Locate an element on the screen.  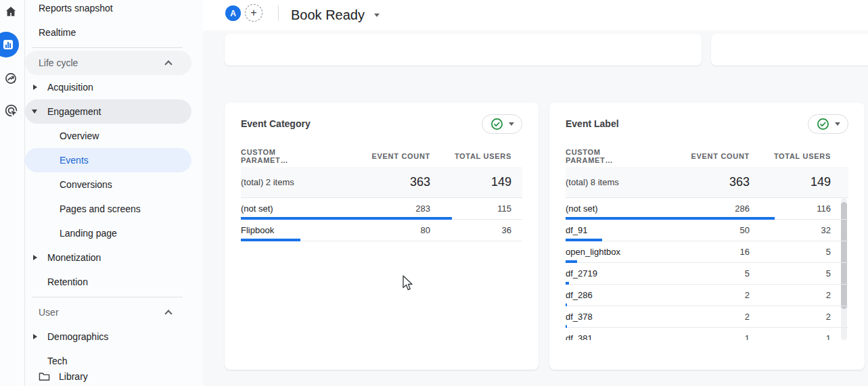
table-row: df_271955 is located at coordinates (707, 274).